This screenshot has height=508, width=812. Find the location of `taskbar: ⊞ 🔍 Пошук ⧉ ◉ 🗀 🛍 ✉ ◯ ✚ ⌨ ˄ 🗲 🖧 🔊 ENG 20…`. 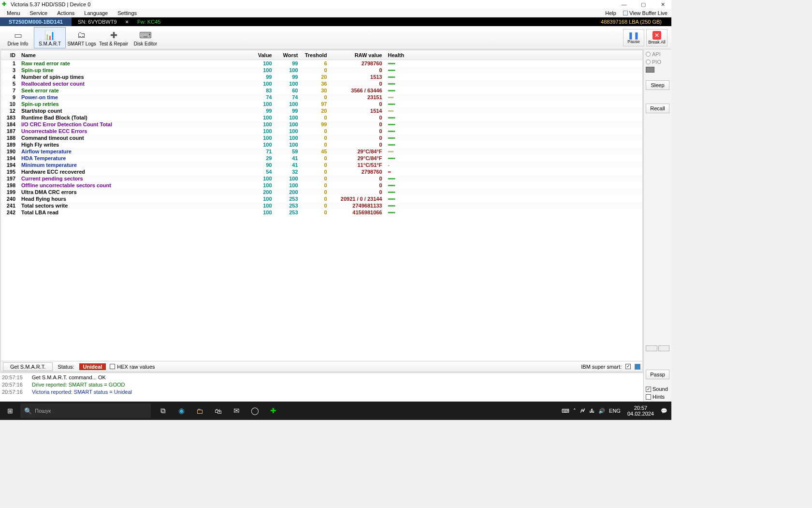

taskbar: ⊞ 🔍 Пошук ⧉ ◉ 🗀 🛍 ✉ ◯ ✚ ⌨ ˄ 🗲 🖧 🔊 ENG 20… is located at coordinates (335, 411).